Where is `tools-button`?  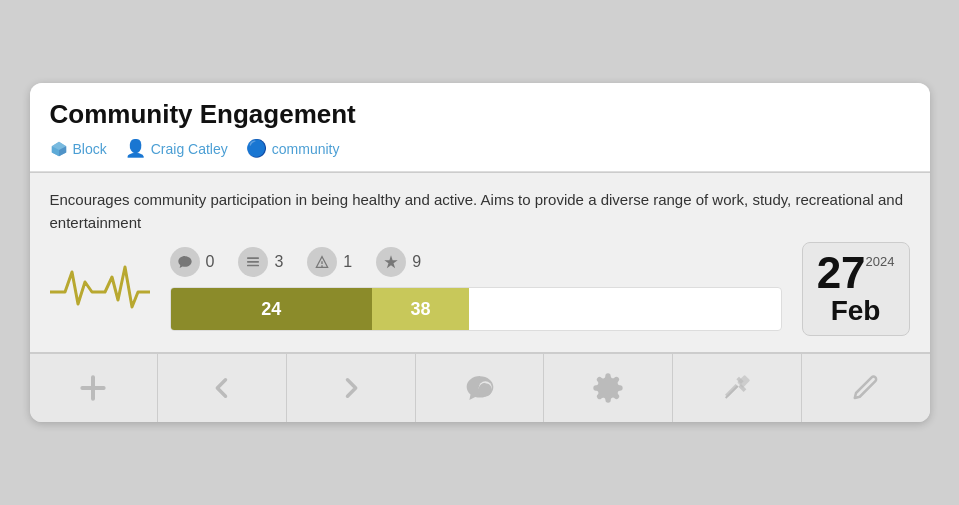 tools-button is located at coordinates (738, 388).